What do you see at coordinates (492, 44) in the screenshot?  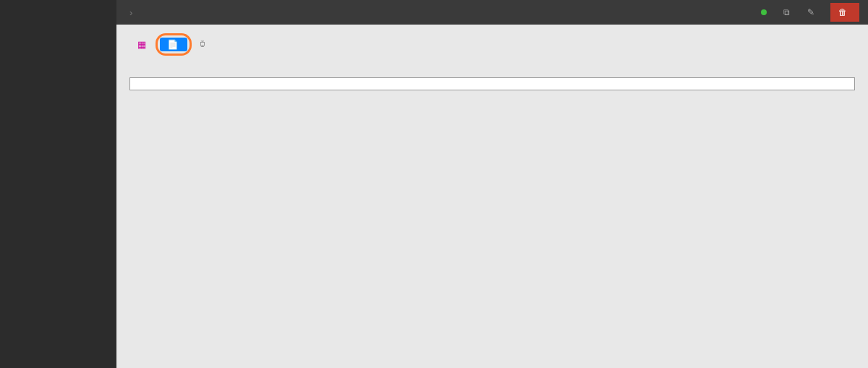 I see `tabs: ▦ 📄 ⧮` at bounding box center [492, 44].